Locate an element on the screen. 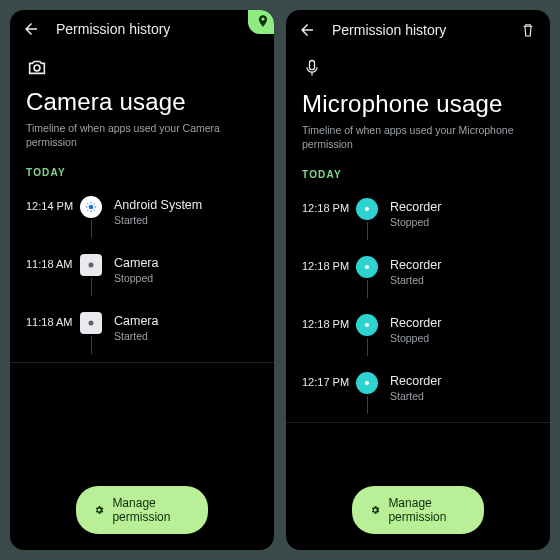 Image resolution: width=560 pixels, height=560 pixels. timeline-entry: 12:14 PM Android System Started is located at coordinates (142, 217).